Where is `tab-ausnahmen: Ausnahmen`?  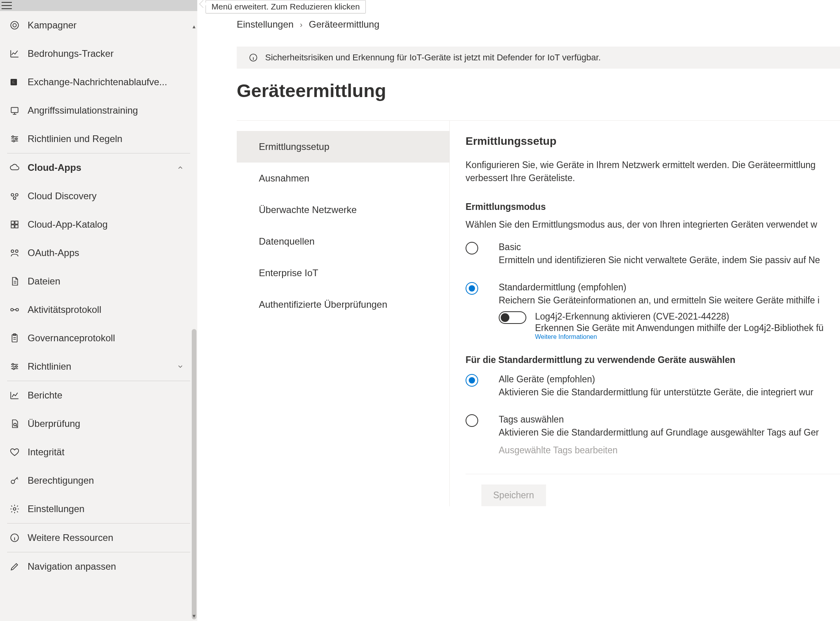 tab-ausnahmen: Ausnahmen is located at coordinates (343, 178).